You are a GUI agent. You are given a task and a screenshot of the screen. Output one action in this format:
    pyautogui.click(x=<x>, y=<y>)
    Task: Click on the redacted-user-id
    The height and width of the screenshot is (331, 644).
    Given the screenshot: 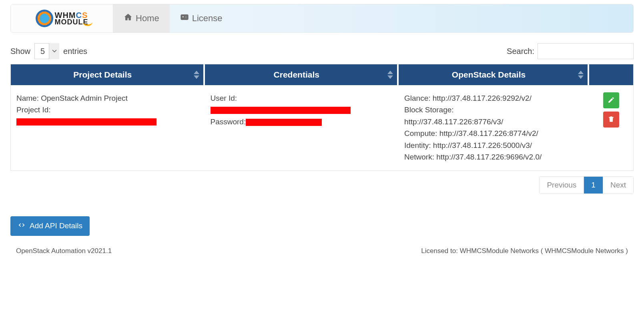 What is the action you would take?
    pyautogui.click(x=281, y=110)
    